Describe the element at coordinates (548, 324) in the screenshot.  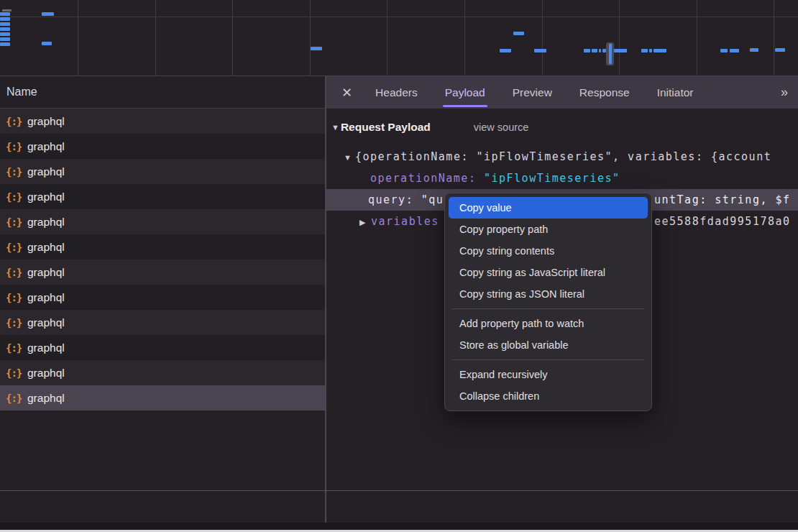
I see `menu-item-add-property-path-to-watch: Add property path to watch` at that location.